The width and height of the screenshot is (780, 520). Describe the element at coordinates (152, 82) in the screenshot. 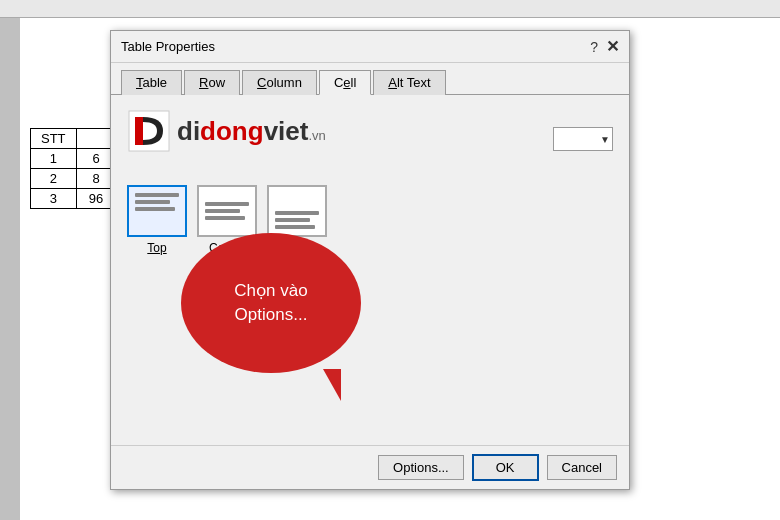

I see `tab-table-label: Table` at that location.